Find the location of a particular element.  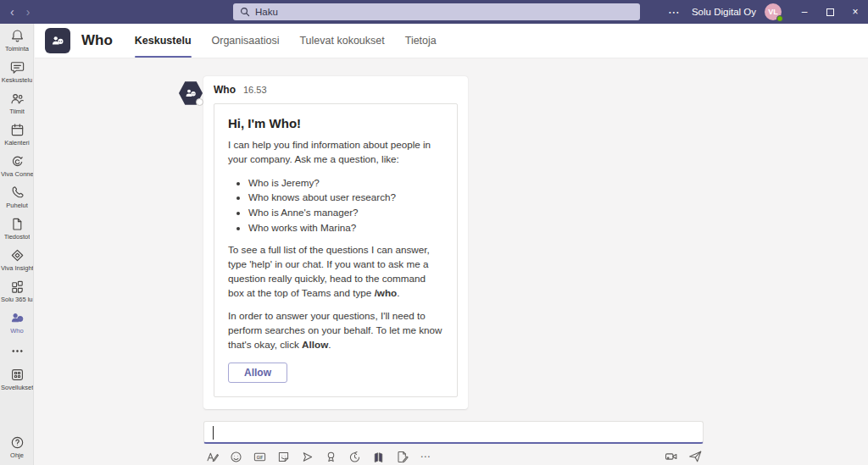

emoji-icon is located at coordinates (236, 457).